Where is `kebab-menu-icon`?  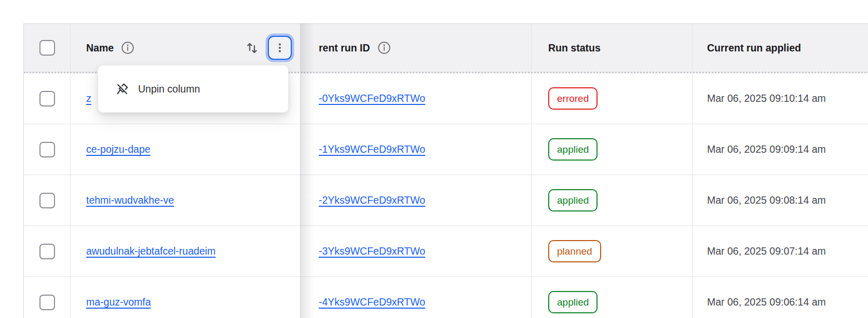 kebab-menu-icon is located at coordinates (280, 48).